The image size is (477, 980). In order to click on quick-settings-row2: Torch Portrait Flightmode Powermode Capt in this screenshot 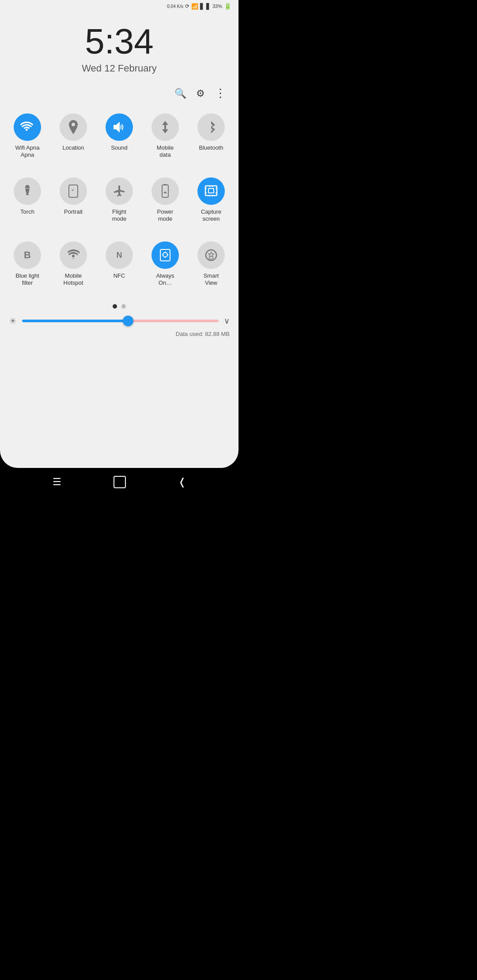, I will do `click(119, 200)`.